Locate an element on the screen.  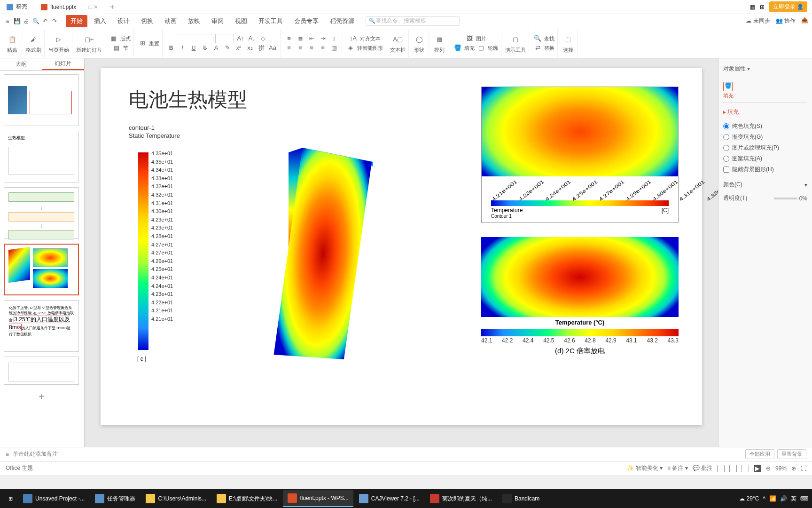
linespace-icon: ↕ is located at coordinates (334, 39).